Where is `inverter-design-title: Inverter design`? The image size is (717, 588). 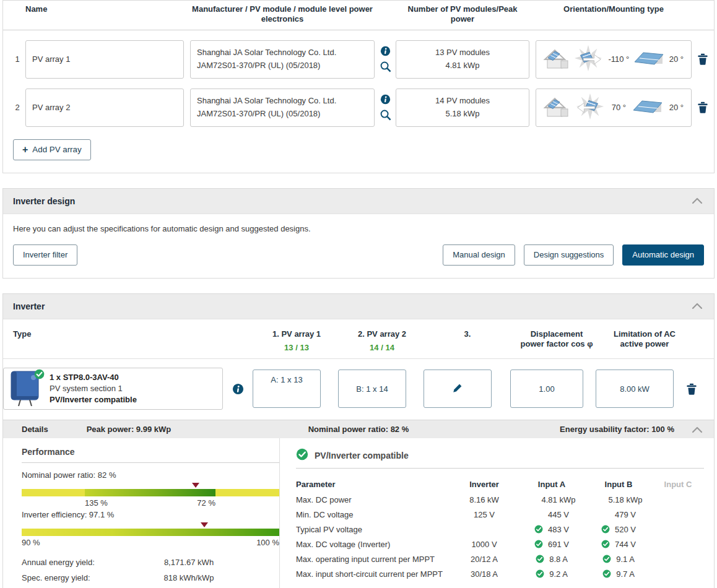
inverter-design-title: Inverter design is located at coordinates (44, 201).